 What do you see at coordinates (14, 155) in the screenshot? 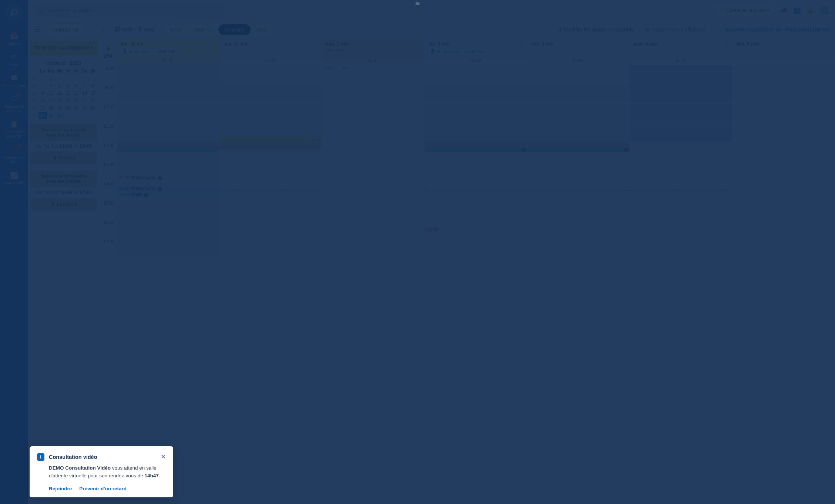
I see `rail-item-5: 🎥!Consultation vidéo` at bounding box center [14, 155].